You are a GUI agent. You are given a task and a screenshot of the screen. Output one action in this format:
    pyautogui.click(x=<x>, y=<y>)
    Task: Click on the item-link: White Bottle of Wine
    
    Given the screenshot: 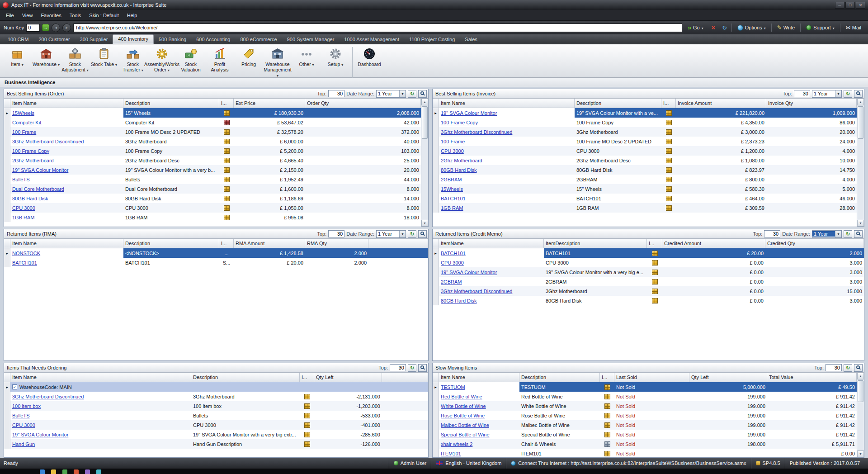 What is the action you would take?
    pyautogui.click(x=463, y=406)
    